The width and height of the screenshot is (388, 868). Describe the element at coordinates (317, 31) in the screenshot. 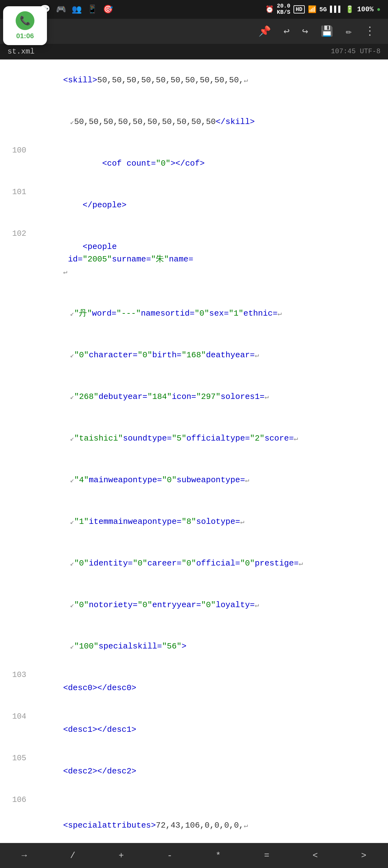

I see `toolbar-center: 📌 ↩ ↪ 💾 ✏️ ⋮` at that location.